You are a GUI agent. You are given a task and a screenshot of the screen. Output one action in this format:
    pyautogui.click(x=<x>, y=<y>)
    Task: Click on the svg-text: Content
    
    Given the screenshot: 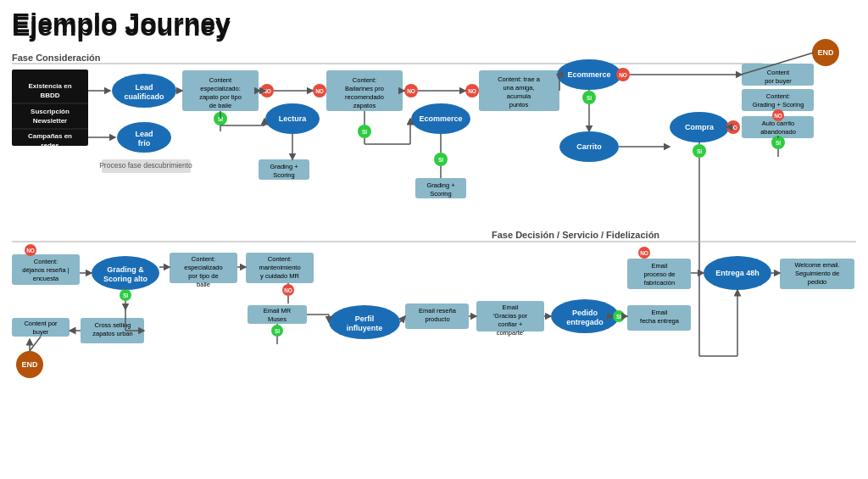 What is the action you would take?
    pyautogui.click(x=220, y=80)
    